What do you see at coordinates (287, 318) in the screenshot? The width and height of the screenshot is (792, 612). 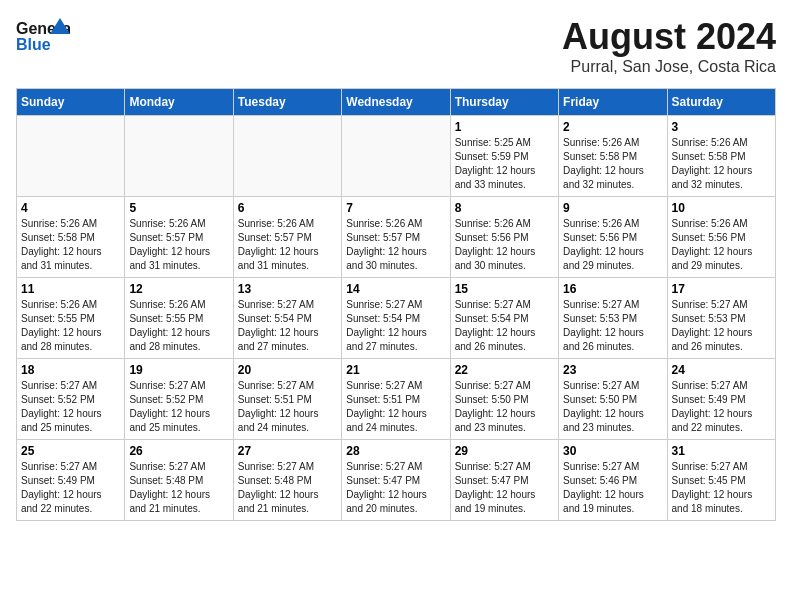 I see `calendar-cell: 13Sunrise: 5:27 AM Sunset: 5:54 PM Dayli…` at bounding box center [287, 318].